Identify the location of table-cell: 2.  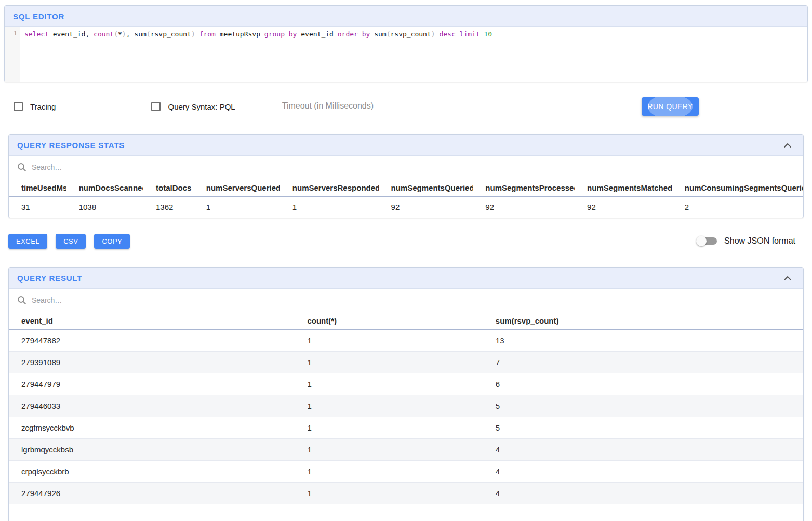
(738, 208).